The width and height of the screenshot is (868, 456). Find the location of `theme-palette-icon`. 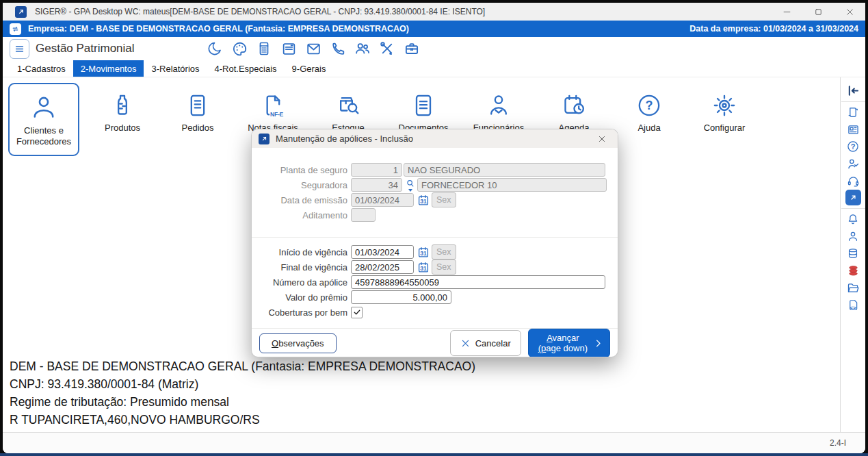

theme-palette-icon is located at coordinates (239, 49).